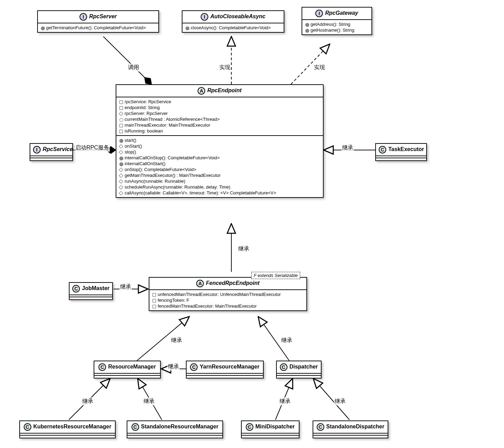 The height and width of the screenshot is (448, 504). I want to click on member-signature: onStop(): CompletableFuture<Void>, so click(160, 169).